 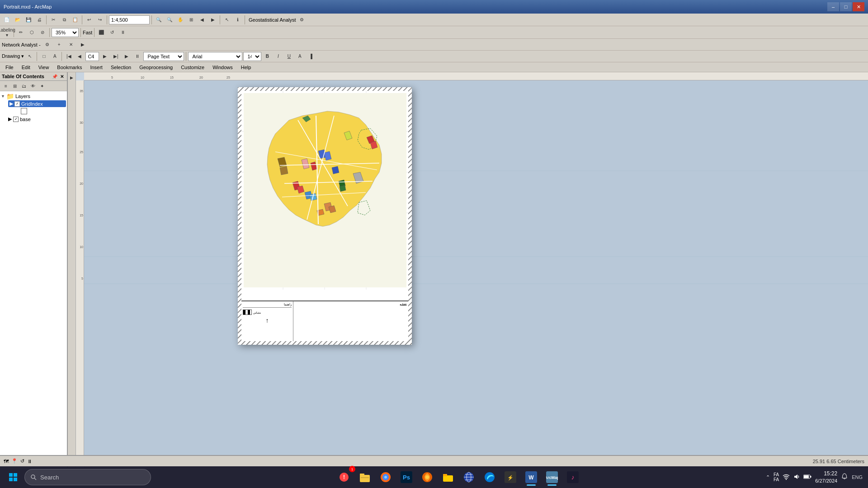 I want to click on redo-button: ↪, so click(x=100, y=20).